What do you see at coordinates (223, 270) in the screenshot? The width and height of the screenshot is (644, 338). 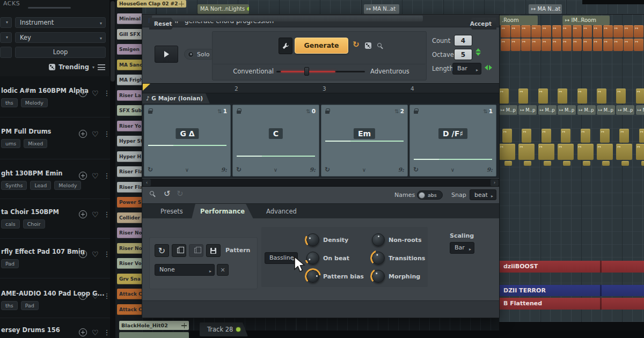 I see `pattern-clear-button: ✕` at bounding box center [223, 270].